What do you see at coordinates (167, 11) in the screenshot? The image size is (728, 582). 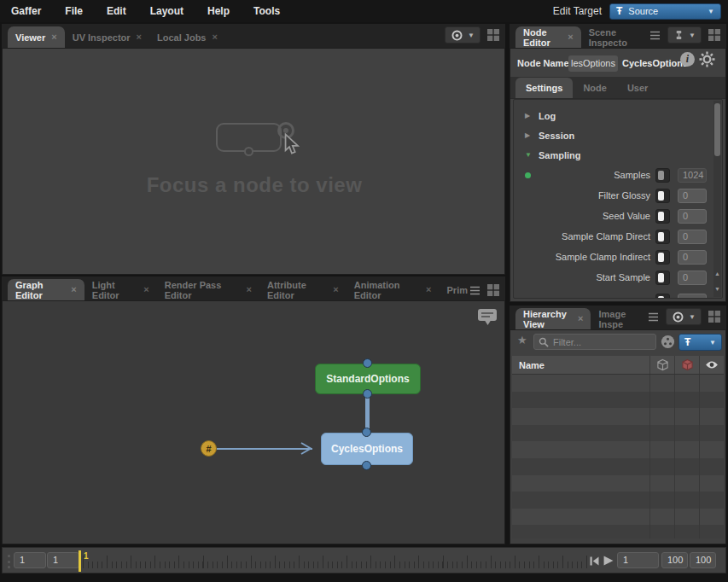 I see `menu-layout: Layout` at bounding box center [167, 11].